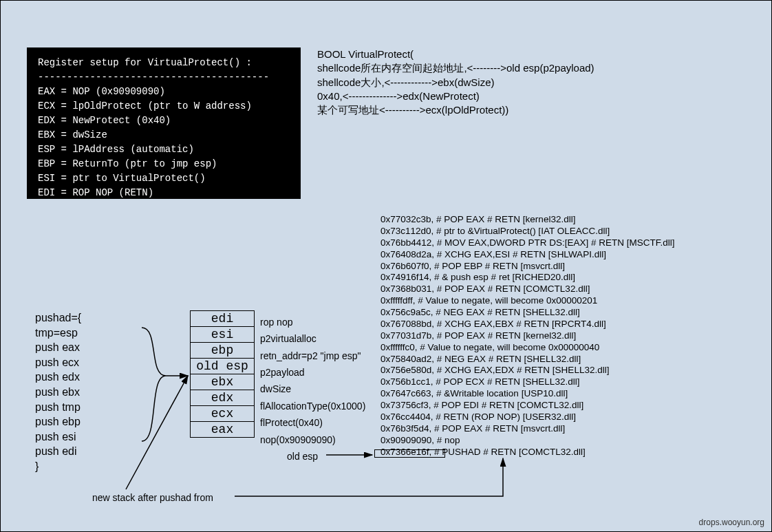 The width and height of the screenshot is (772, 532). Describe the element at coordinates (312, 372) in the screenshot. I see `stack-label-item: p2payload` at that location.